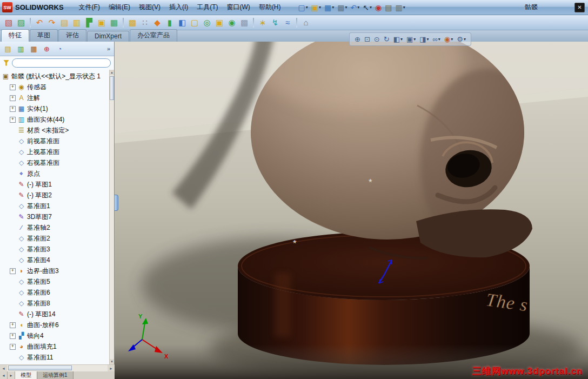  What do you see at coordinates (55, 119) in the screenshot?
I see `tree-item: ▥ 曲面实体(44)` at bounding box center [55, 119].